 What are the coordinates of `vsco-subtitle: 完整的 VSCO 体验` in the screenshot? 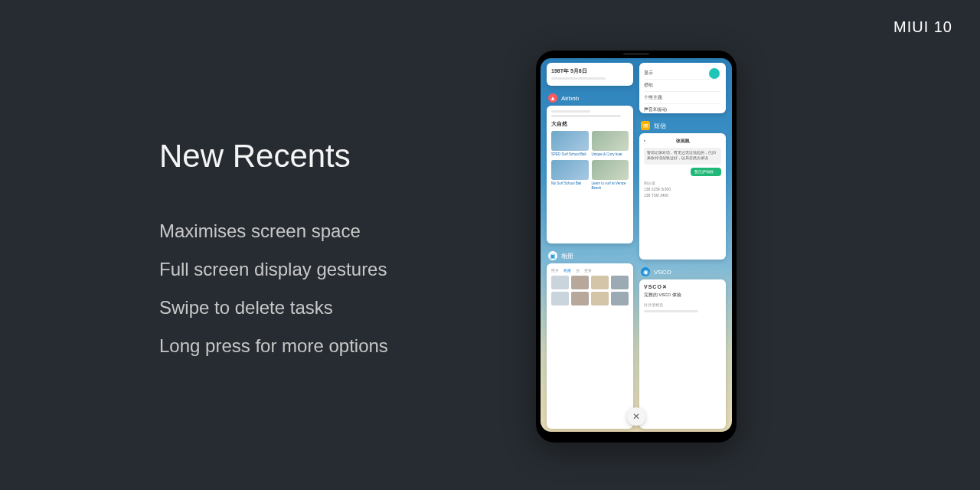 It's located at (683, 296).